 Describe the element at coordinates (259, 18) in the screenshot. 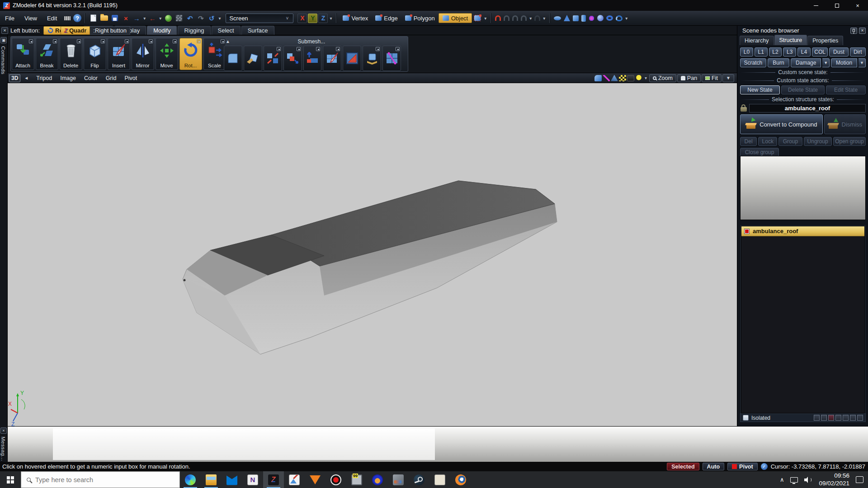

I see `screen-dropdown: Screen˅` at that location.